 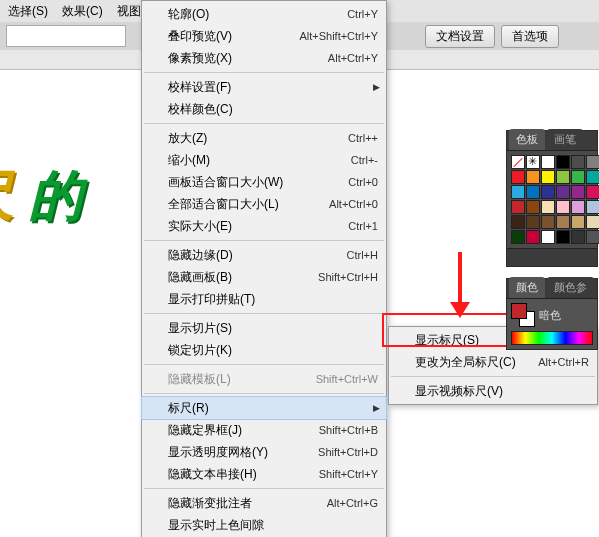 What do you see at coordinates (363, 226) in the screenshot?
I see `menu-item-shortcut: Ctrl+1` at bounding box center [363, 226].